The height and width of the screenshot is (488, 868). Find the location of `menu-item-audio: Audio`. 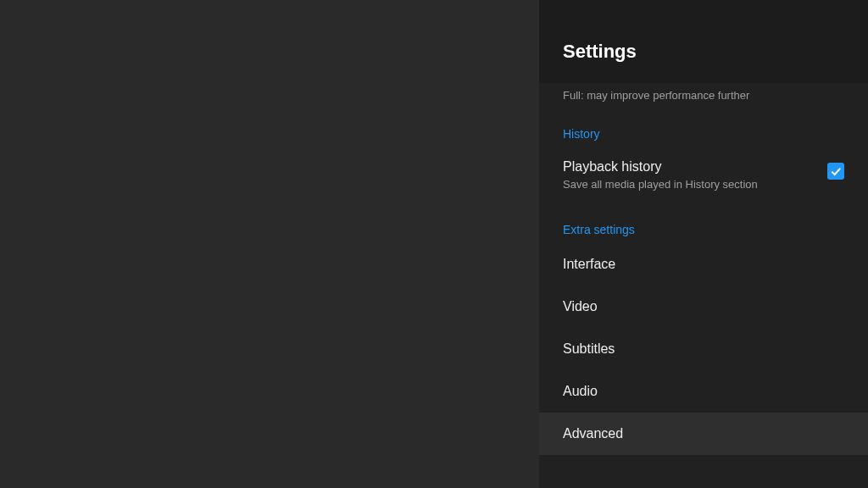

menu-item-audio: Audio is located at coordinates (704, 391).